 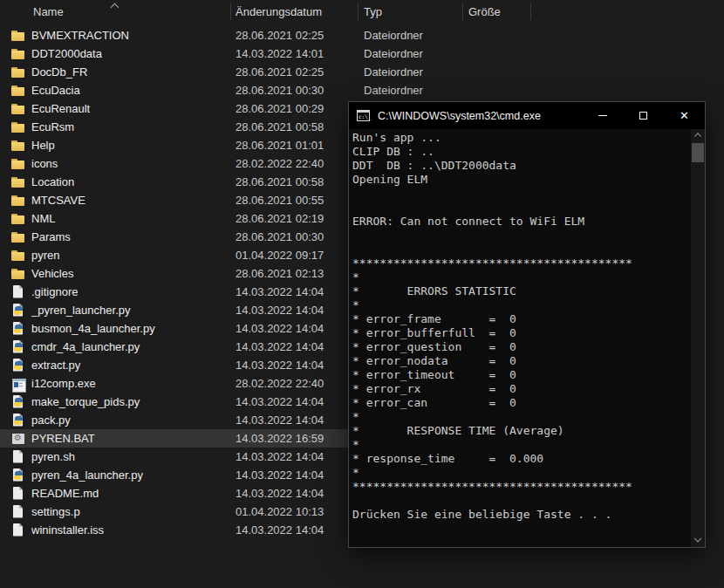 I want to click on batch-file-icon, so click(x=18, y=439).